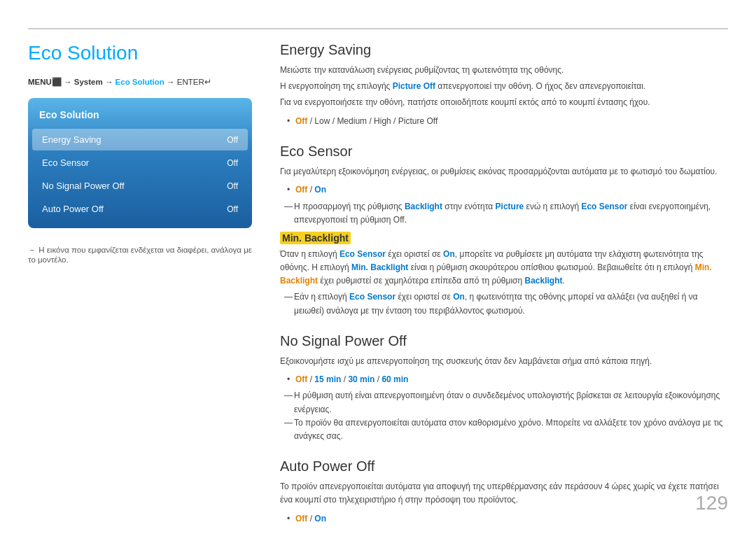 The width and height of the screenshot is (756, 534). What do you see at coordinates (504, 70) in the screenshot?
I see `energy-saving-desc1: Μειώστε την κατανάλωση ενέργειας ρυθμίζο…` at bounding box center [504, 70].